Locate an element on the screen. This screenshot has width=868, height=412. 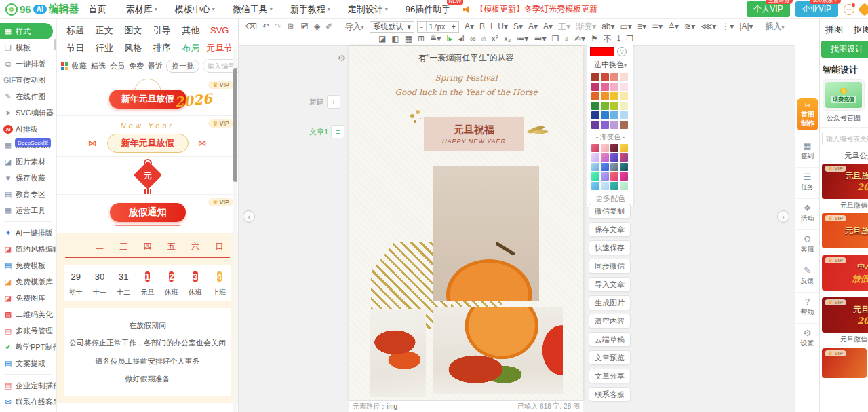
filter-label: 收藏 is located at coordinates (79, 67).